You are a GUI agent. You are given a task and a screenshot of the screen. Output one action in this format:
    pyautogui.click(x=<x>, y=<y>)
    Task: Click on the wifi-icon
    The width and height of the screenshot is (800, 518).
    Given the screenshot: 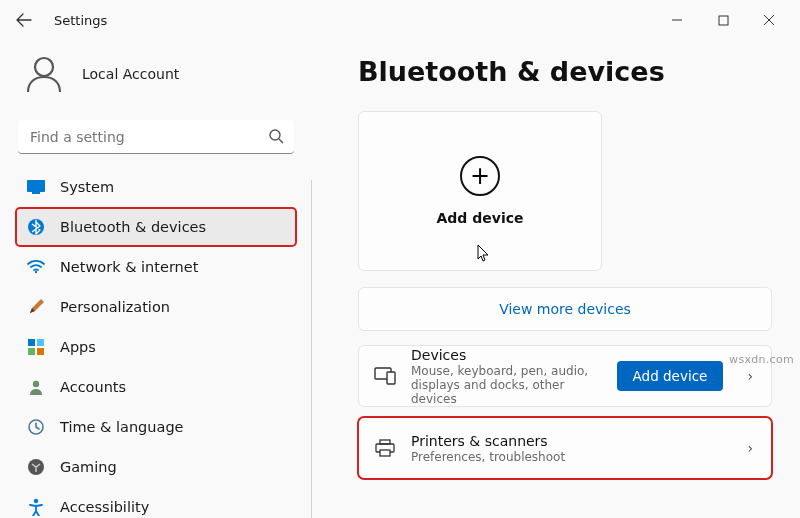 What is the action you would take?
    pyautogui.click(x=36, y=267)
    